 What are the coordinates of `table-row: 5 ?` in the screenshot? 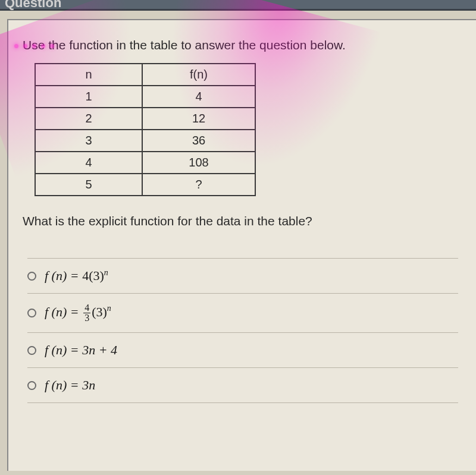 It's located at (145, 184).